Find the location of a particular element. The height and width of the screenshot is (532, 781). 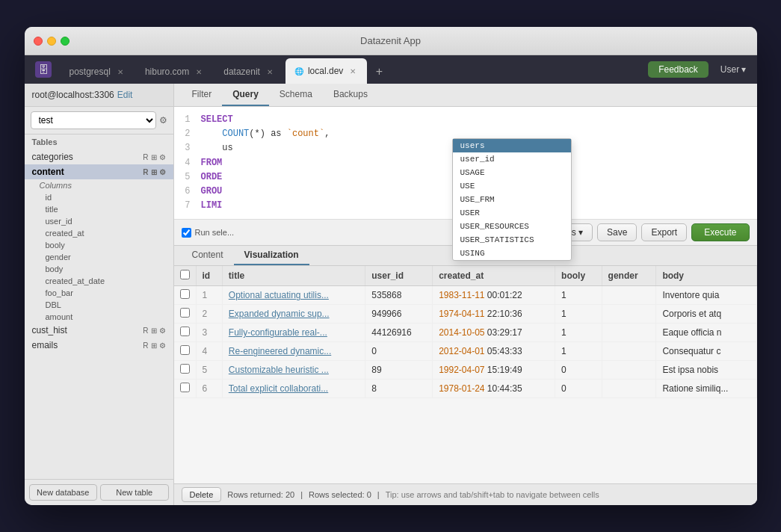

sidebar-item-content: content R ⊞ ⚙ is located at coordinates (99, 172).